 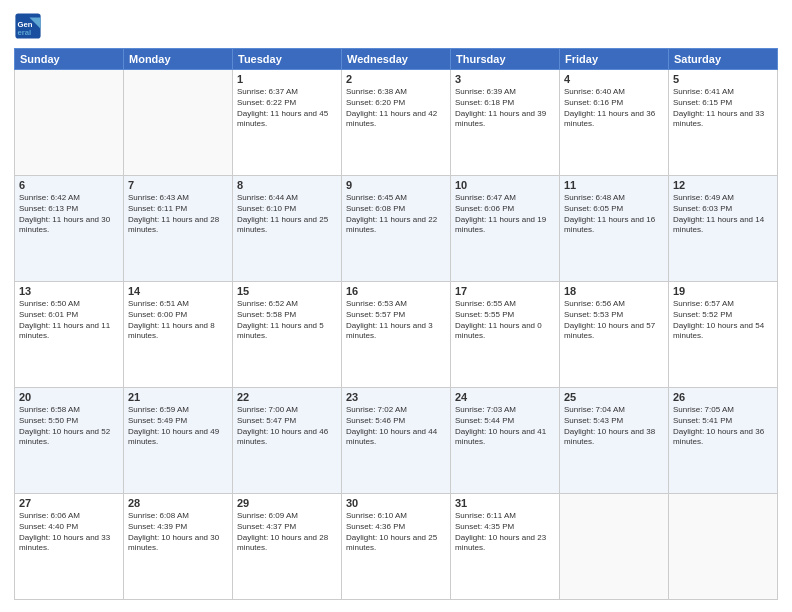 I want to click on calendar-cell: 29Sunrise: 6:09 AM Sunset: 4:37 PM Dayli…, so click(x=288, y=547).